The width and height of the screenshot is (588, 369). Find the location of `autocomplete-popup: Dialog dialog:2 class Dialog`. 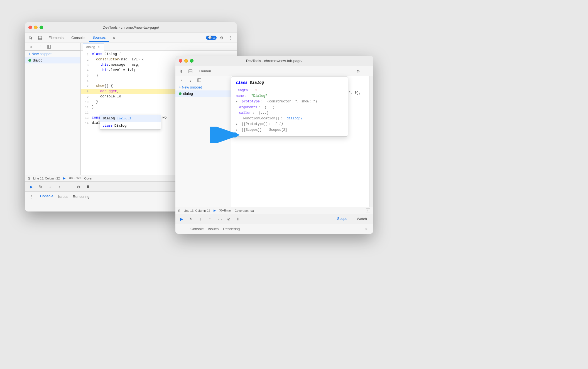

autocomplete-popup: Dialog dialog:2 class Dialog is located at coordinates (130, 122).